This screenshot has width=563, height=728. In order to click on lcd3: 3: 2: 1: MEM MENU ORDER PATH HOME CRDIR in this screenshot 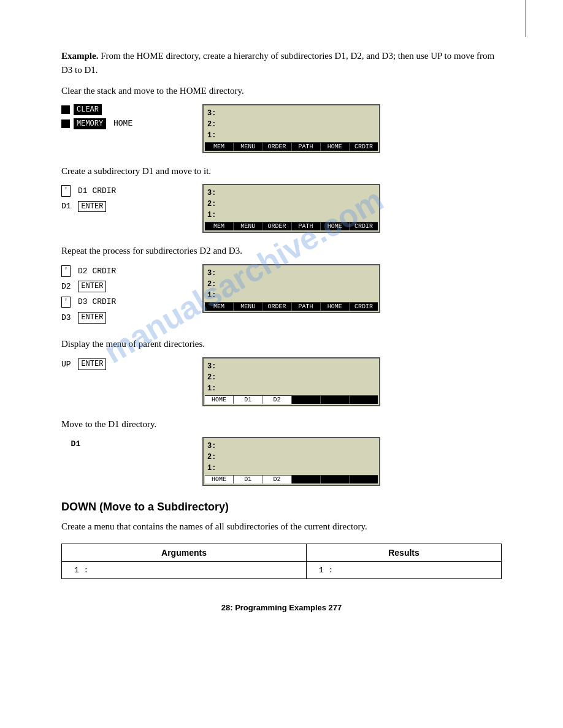, I will do `click(291, 289)`.